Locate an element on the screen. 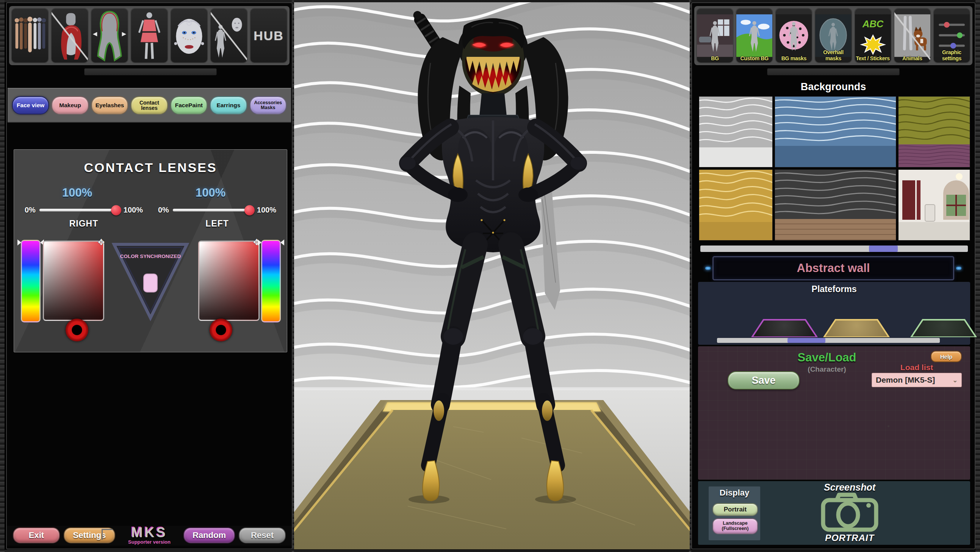 This screenshot has height=552, width=980. selected-background-name: Abstract wall is located at coordinates (834, 268).